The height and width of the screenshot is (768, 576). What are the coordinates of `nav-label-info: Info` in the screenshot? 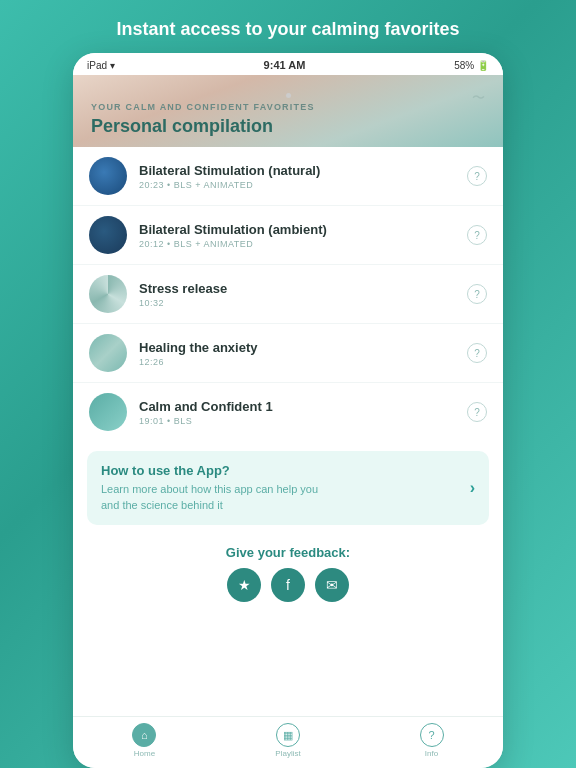 It's located at (432, 754).